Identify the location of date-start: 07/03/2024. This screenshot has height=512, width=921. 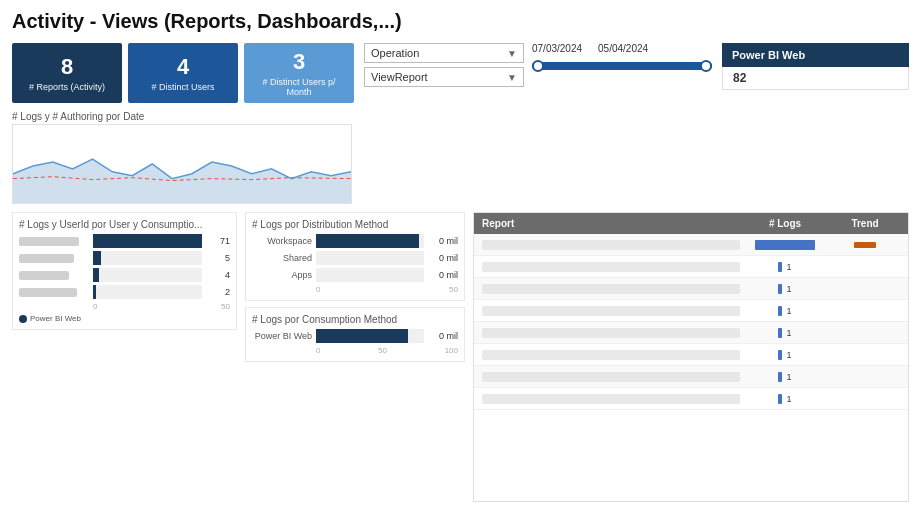
(557, 48).